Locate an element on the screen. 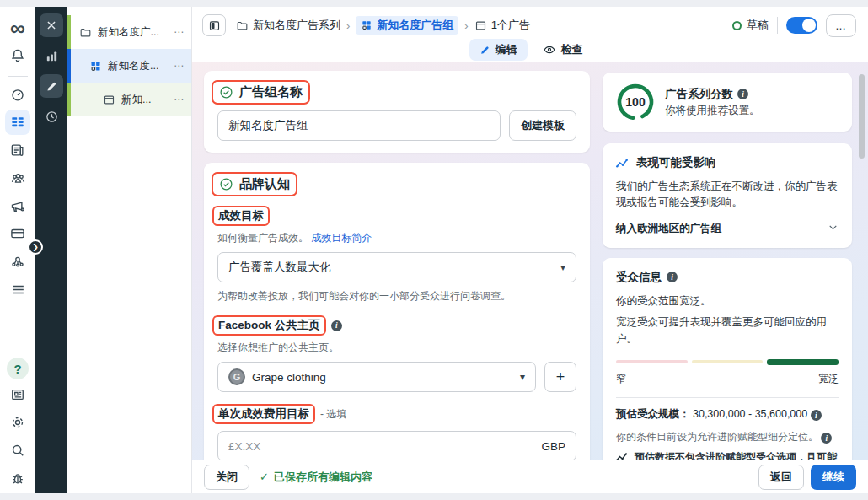  add-page-button: + is located at coordinates (560, 377).